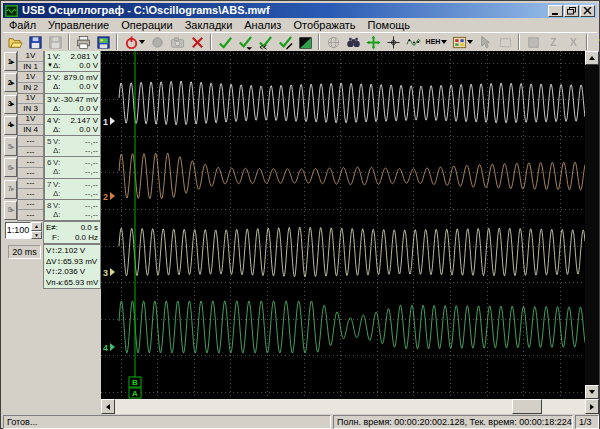 This screenshot has height=429, width=600. Describe the element at coordinates (72, 272) in the screenshot. I see `measurement-line: V↕:2.036 V` at that location.